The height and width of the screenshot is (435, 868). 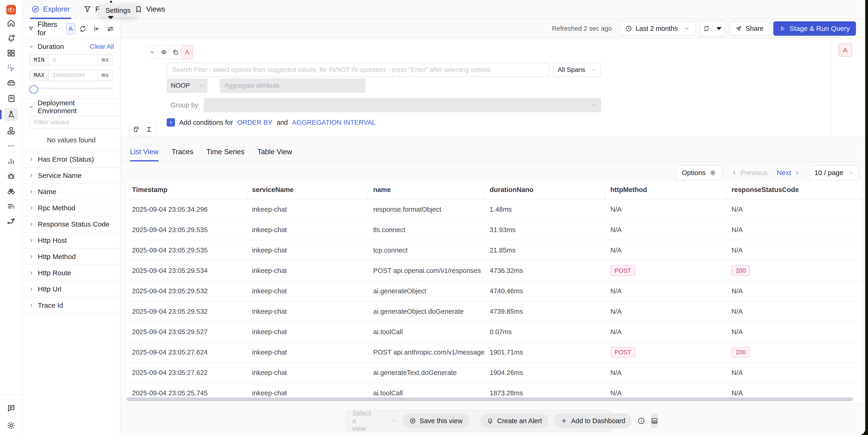 I want to click on clear-all-link: Clear All, so click(x=102, y=46).